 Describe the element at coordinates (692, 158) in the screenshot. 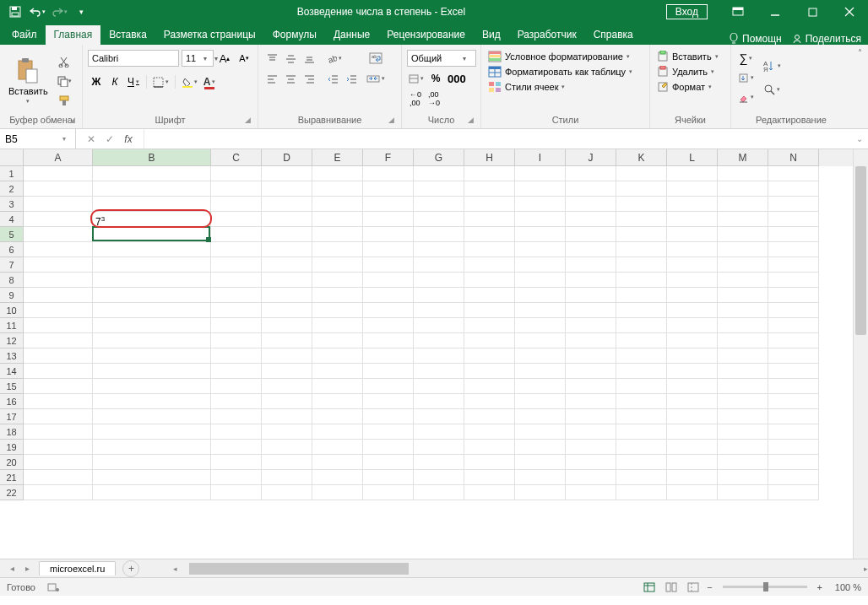

I see `column-header: L` at that location.